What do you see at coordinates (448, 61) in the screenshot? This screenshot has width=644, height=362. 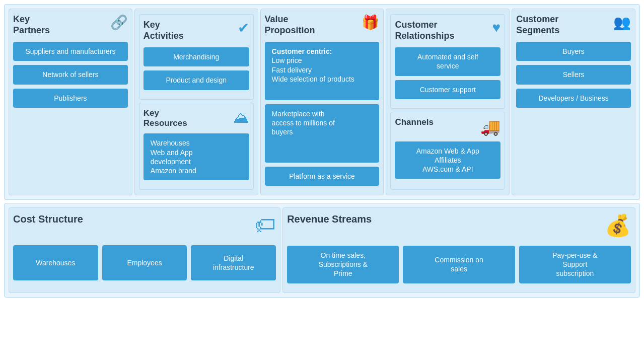 I see `cr-card-1: Automated and selfservice` at bounding box center [448, 61].